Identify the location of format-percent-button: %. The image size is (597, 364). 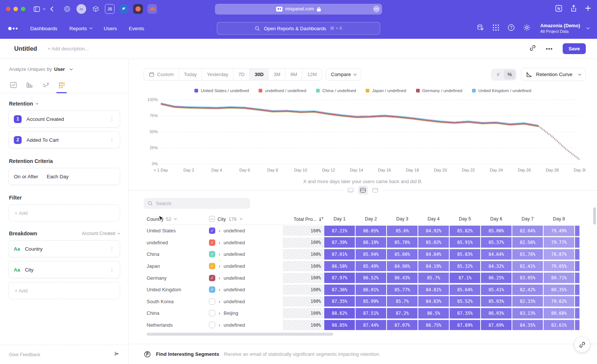
(510, 75).